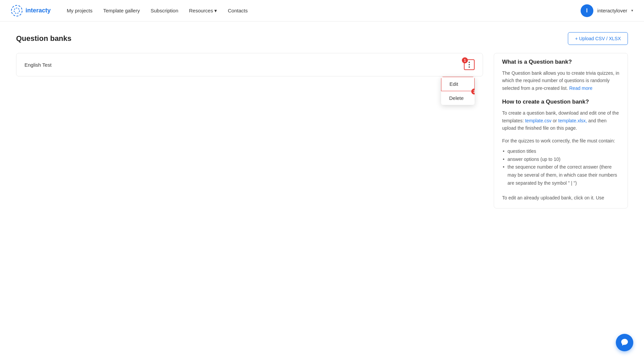 The width and height of the screenshot is (644, 362). What do you see at coordinates (561, 175) in the screenshot?
I see `list-item: the sequence number of the correct answe…` at bounding box center [561, 175].